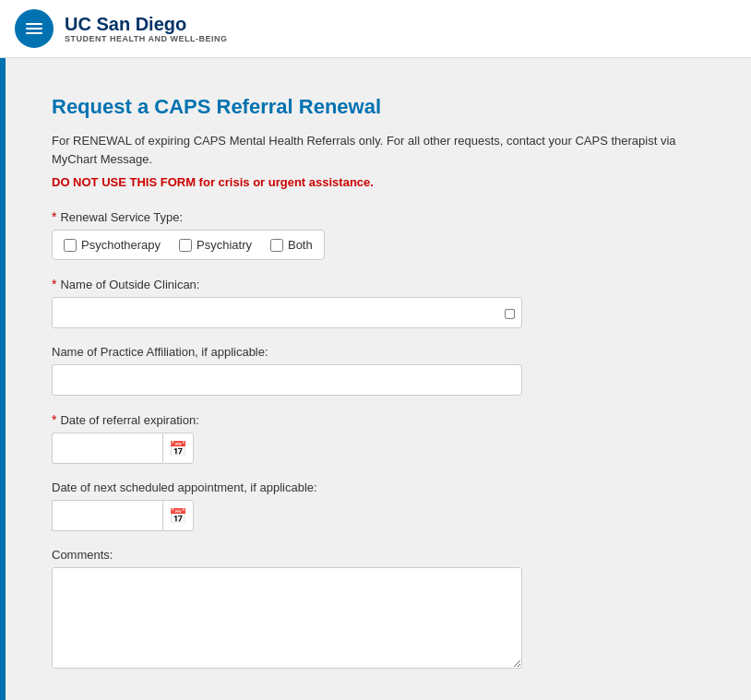 The width and height of the screenshot is (751, 700). Describe the element at coordinates (216, 245) in the screenshot. I see `checkbox-psychiatry: Psychiatry` at that location.